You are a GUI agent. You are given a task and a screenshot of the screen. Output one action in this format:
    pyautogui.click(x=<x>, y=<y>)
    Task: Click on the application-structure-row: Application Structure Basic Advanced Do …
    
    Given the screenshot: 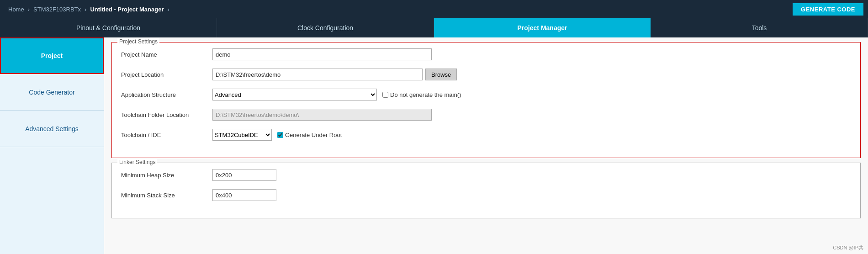 What is the action you would take?
    pyautogui.click(x=486, y=95)
    